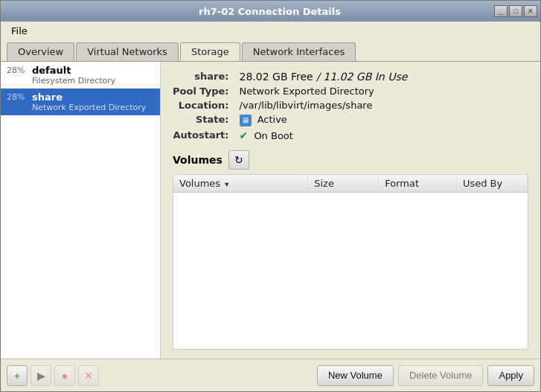 This screenshot has height=392, width=541. I want to click on sidebar-item-default-subtype: Filesystem Directory, so click(74, 80).